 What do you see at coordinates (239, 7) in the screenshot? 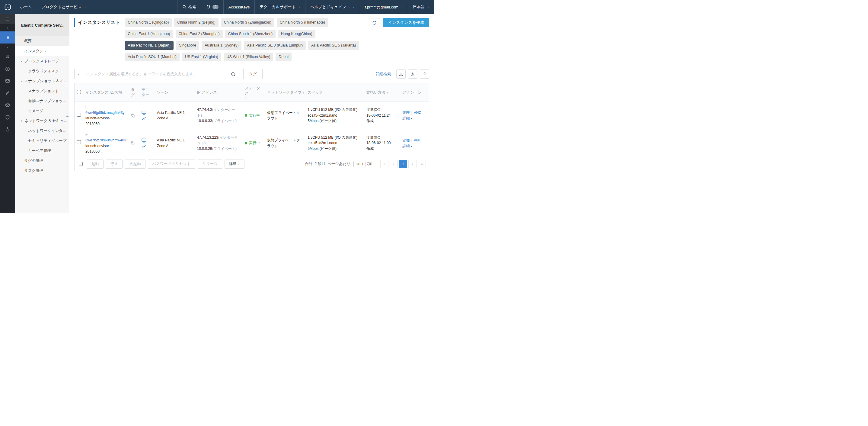
I see `nav-access-keys: AccessKeys` at bounding box center [239, 7].